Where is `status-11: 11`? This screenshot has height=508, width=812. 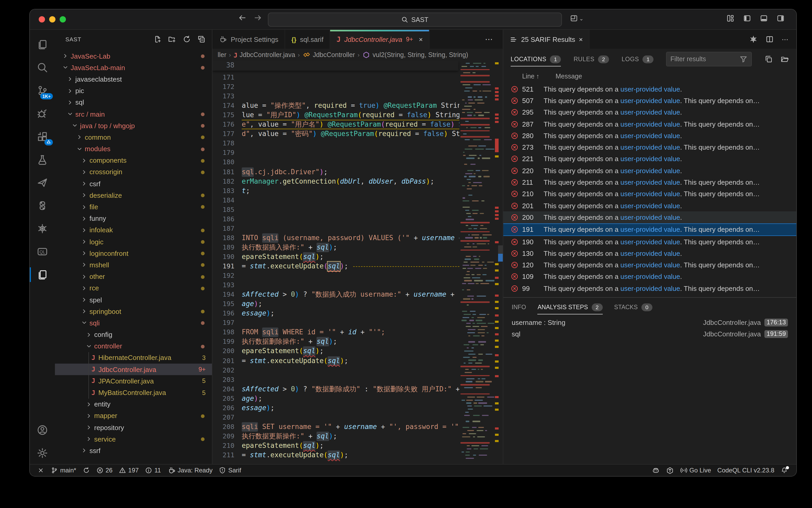
status-11: 11 is located at coordinates (153, 470).